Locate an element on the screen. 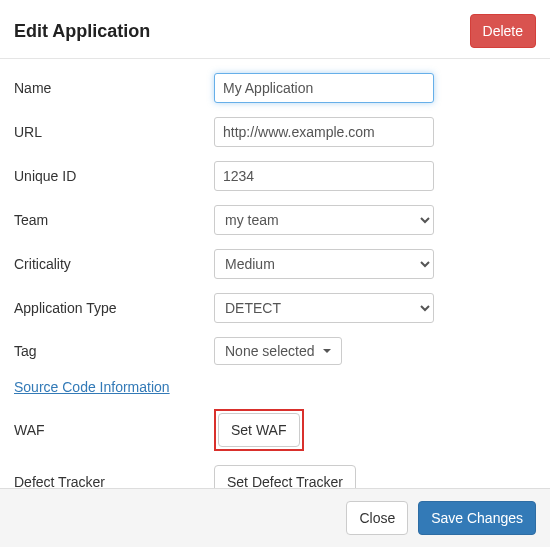  delete-button: Delete is located at coordinates (503, 31).